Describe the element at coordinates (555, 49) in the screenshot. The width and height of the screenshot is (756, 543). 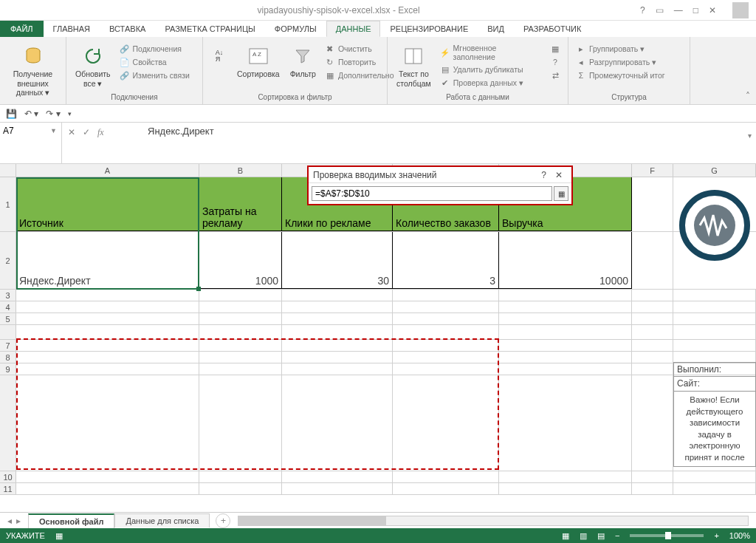
I see `consolidate-button: ▦` at that location.